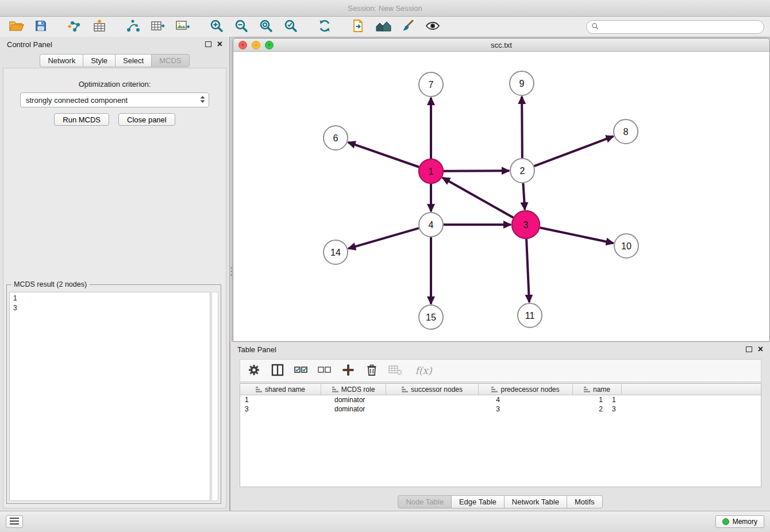 This screenshot has width=770, height=532. Describe the element at coordinates (16, 27) in the screenshot. I see `open-session-button` at that location.